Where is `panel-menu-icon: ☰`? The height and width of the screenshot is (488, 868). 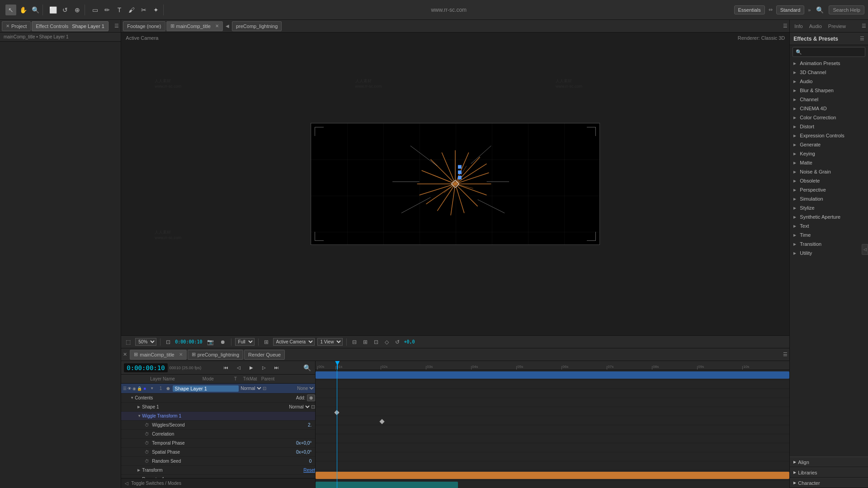
panel-menu-icon: ☰ is located at coordinates (117, 26).